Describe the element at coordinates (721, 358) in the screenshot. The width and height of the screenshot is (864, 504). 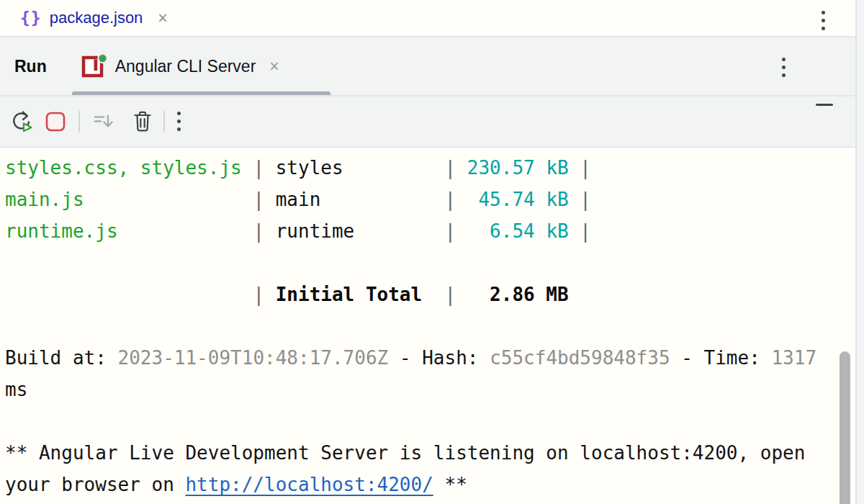
I see `console-segment: - Time:` at that location.